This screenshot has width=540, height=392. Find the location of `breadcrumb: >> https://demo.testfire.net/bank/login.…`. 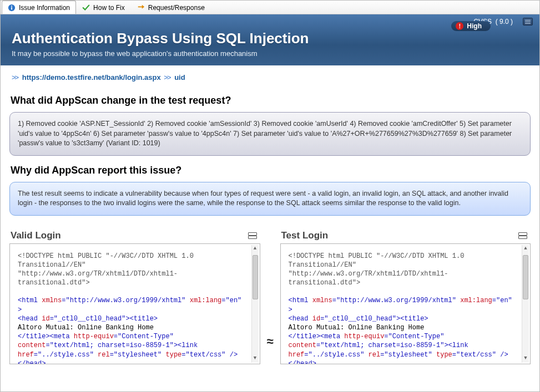

breadcrumb: >> https://demo.testfire.net/bank/login.… is located at coordinates (270, 75).